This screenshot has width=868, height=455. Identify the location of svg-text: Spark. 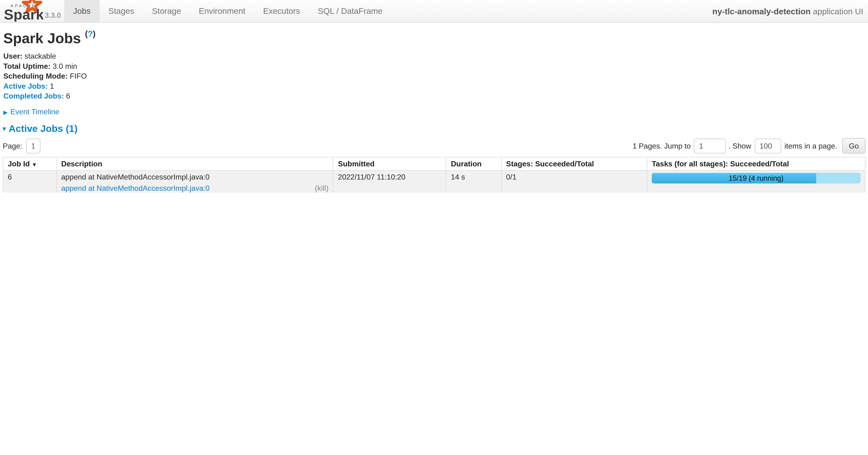
(24, 14).